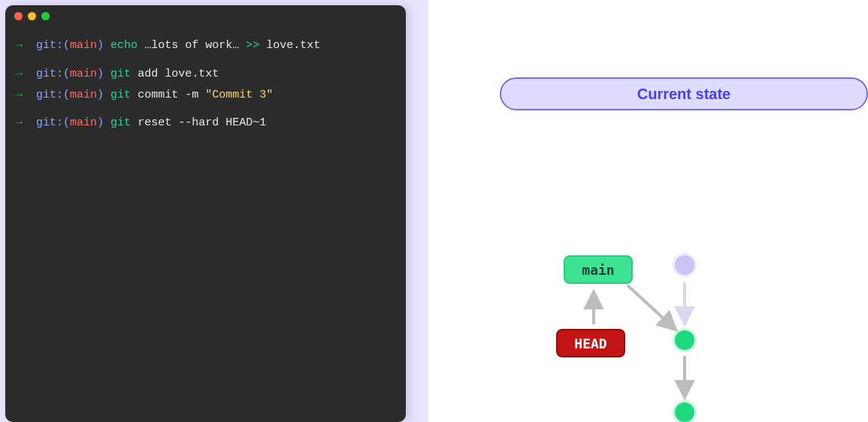  Describe the element at coordinates (206, 123) in the screenshot. I see `terminal-line: → git:(main) git reset --hard HEAD~1` at that location.